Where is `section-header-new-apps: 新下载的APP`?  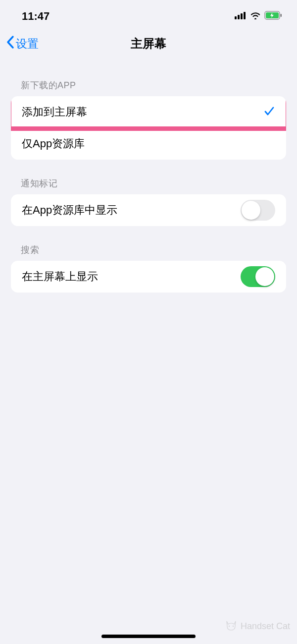
section-header-new-apps: 新下载的APP is located at coordinates (148, 77).